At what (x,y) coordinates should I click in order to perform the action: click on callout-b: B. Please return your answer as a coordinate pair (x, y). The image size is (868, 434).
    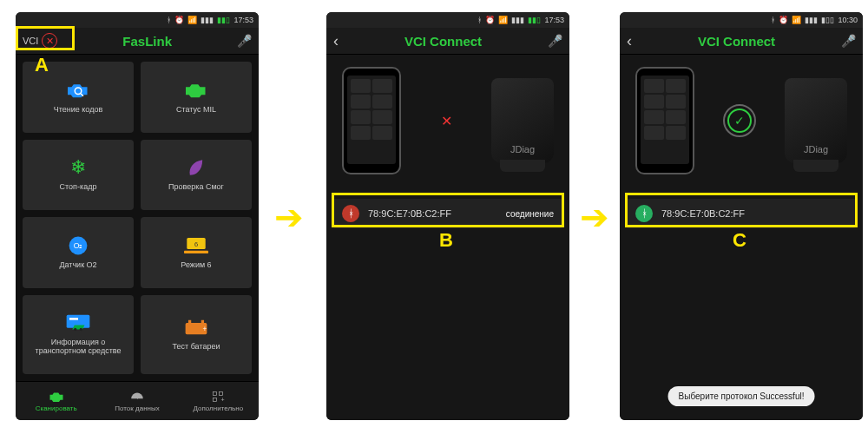
    Looking at the image, I should click on (446, 240).